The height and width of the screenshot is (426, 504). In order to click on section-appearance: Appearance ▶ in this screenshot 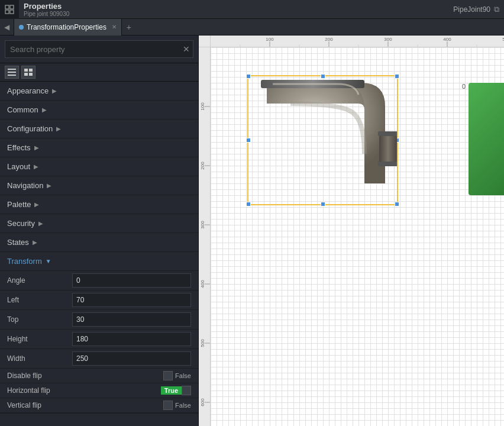, I will do `click(99, 91)`.